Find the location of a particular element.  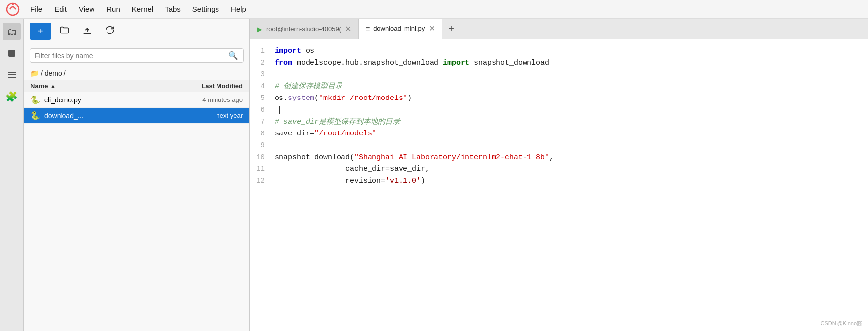

line-content: revision='v1.1.0') is located at coordinates (571, 181).